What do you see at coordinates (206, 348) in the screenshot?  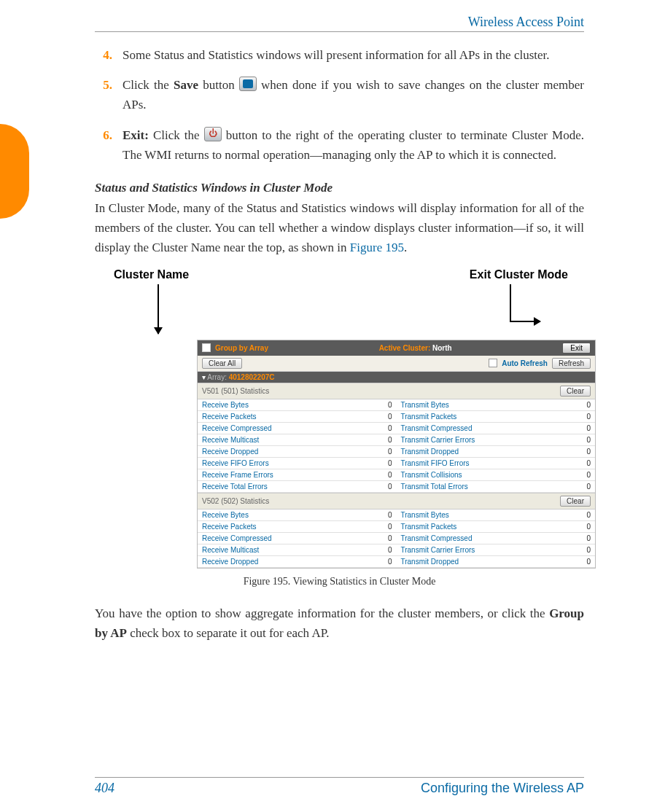 I see `group-by-array-checkbox` at bounding box center [206, 348].